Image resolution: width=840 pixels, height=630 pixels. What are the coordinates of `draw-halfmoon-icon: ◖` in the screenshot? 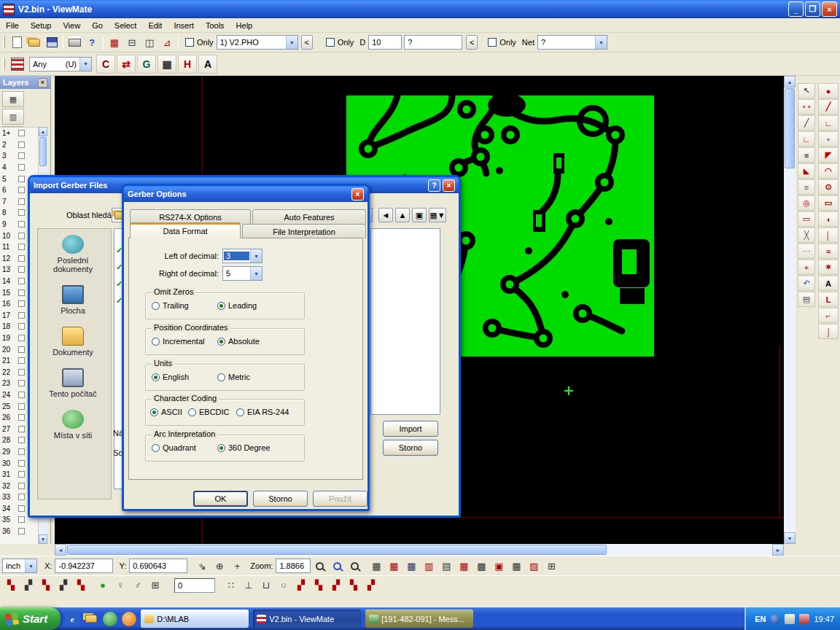 It's located at (828, 219).